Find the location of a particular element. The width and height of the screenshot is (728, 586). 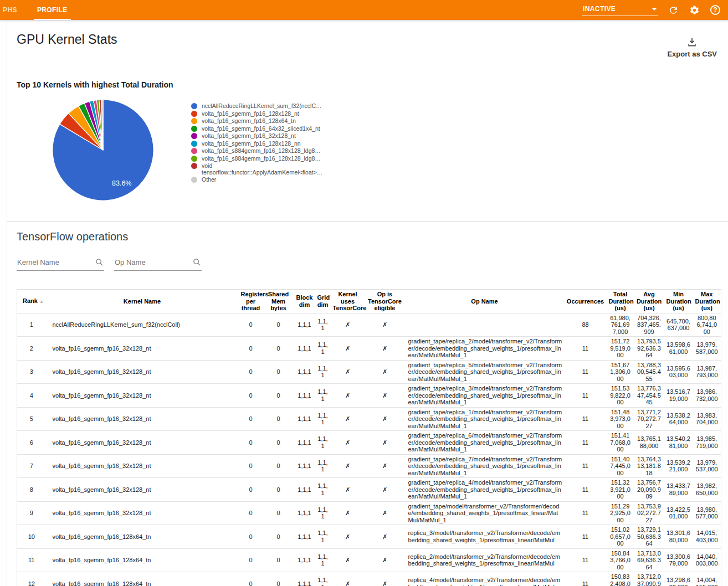

column-header: Grid dim is located at coordinates (323, 301).